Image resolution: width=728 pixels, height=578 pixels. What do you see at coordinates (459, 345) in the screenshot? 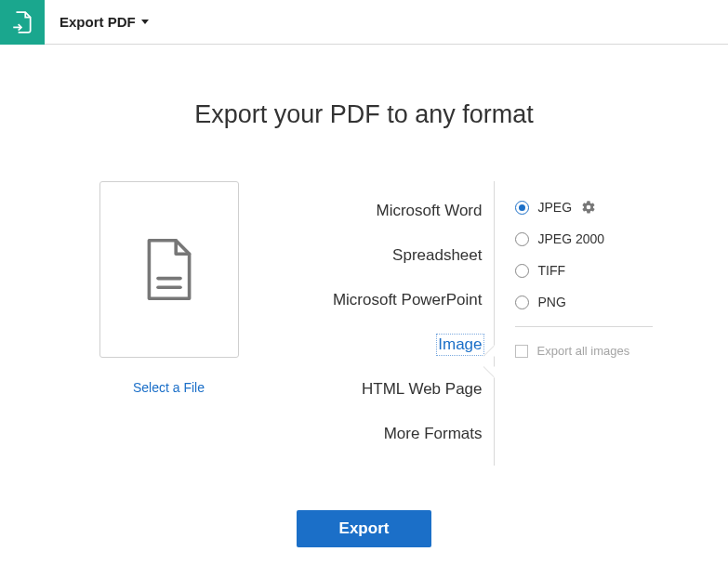
I see `format-option-image: Image` at bounding box center [459, 345].